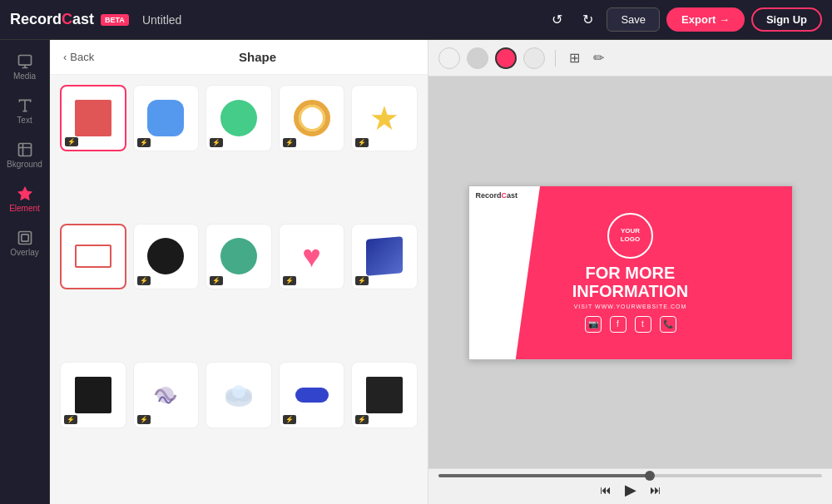 This screenshot has width=832, height=504. What do you see at coordinates (115, 20) in the screenshot?
I see `beta-badge: BETA` at bounding box center [115, 20].